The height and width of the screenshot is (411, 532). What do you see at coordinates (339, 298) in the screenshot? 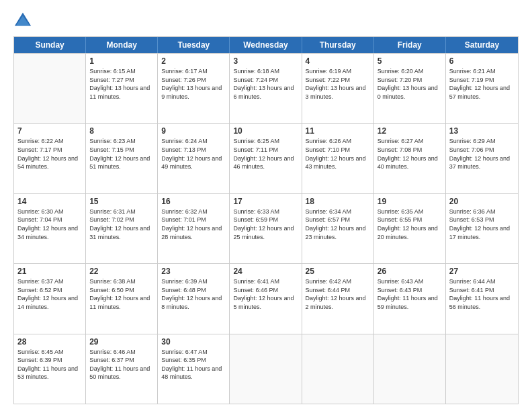
I see `day-cell-25: 25Sunrise: 6:42 AMSunset: 6:44 PMDayligh…` at bounding box center [339, 298].